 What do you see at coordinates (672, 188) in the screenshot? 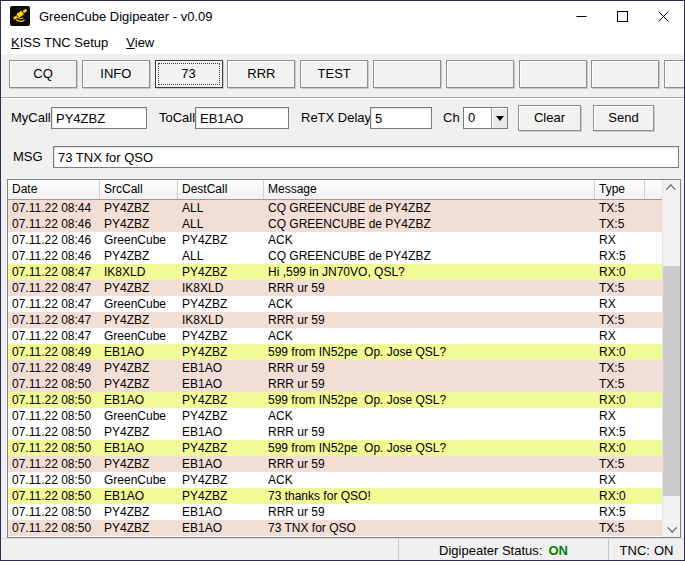
I see `scroll-up-button` at bounding box center [672, 188].